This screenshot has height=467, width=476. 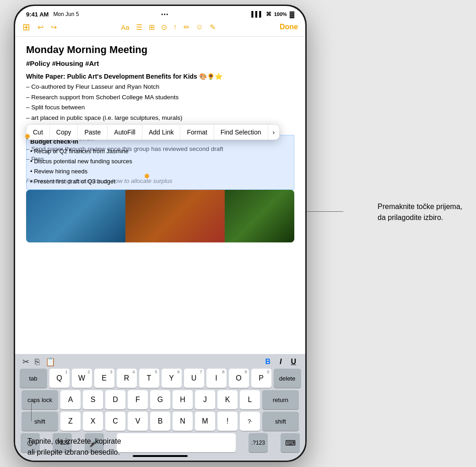 I want to click on key-k: K, so click(x=227, y=400).